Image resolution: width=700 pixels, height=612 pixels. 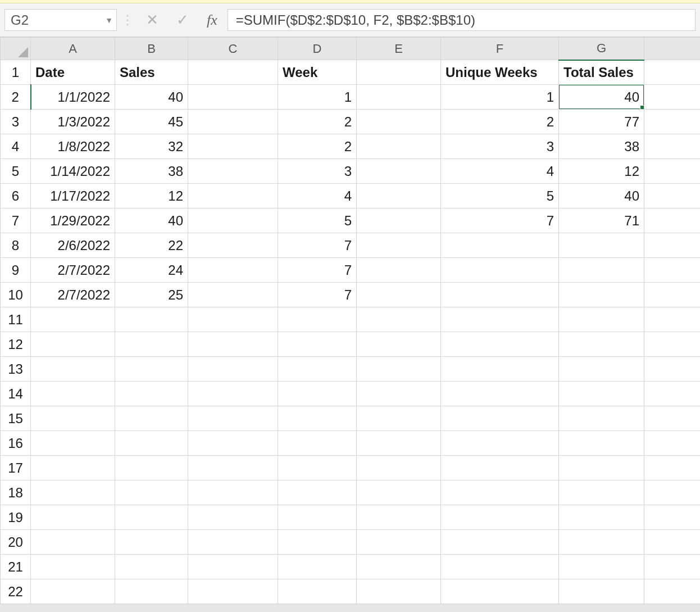 I want to click on cell-E5, so click(x=399, y=171).